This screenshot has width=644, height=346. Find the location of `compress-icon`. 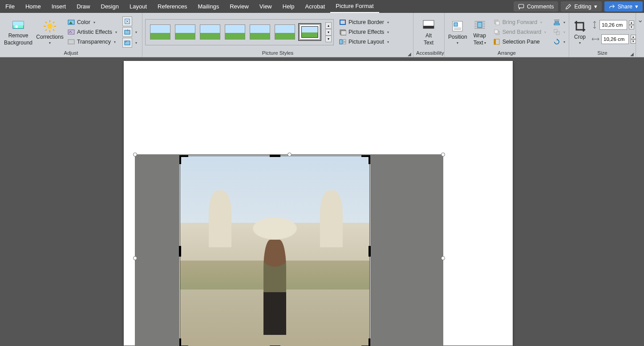

compress-icon is located at coordinates (127, 21).